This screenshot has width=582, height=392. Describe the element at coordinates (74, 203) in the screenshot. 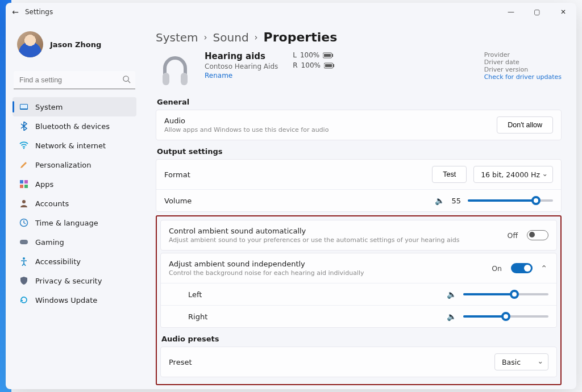

I see `sidebar-item-accounts: Accounts` at that location.